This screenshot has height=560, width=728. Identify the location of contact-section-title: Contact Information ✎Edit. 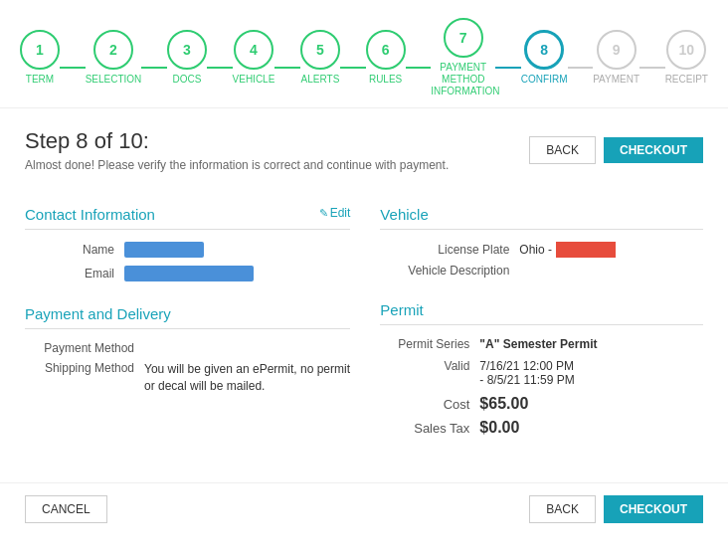
(187, 218).